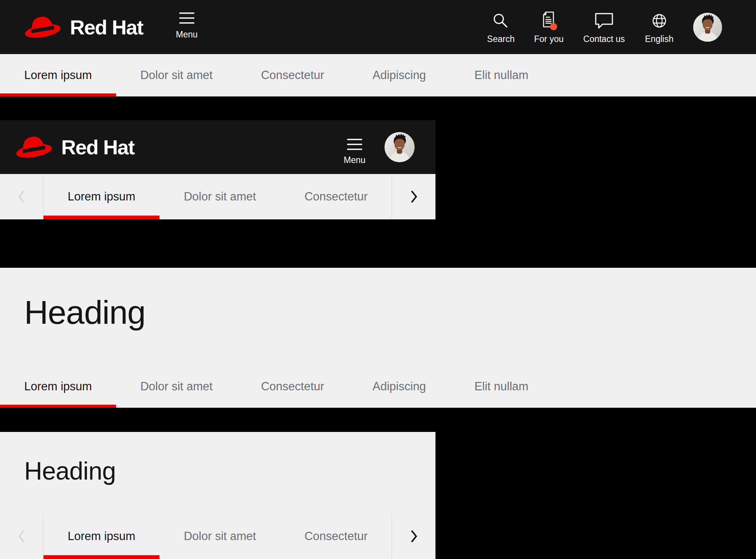 This screenshot has height=559, width=756. I want to click on search-button: Search, so click(501, 27).